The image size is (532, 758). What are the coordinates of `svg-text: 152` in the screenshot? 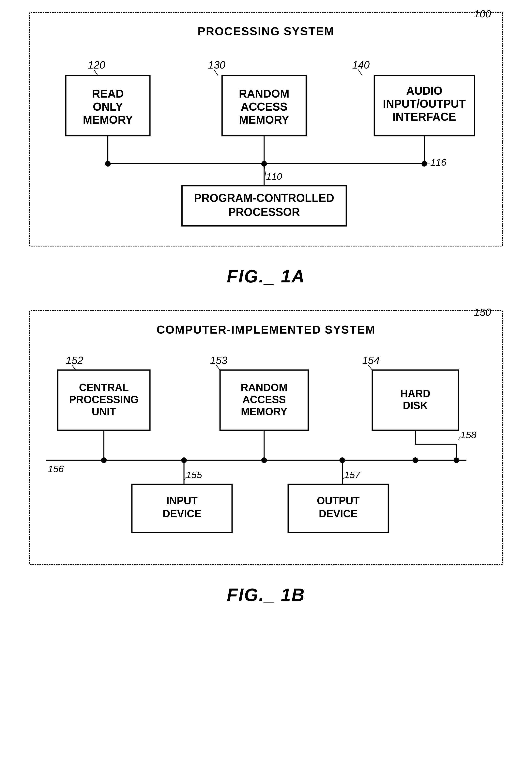 It's located at (75, 361).